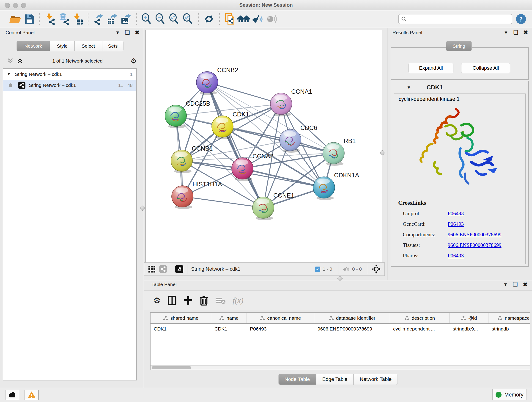 The image size is (532, 402). I want to click on table-horizontal-scrollbar, so click(340, 368).